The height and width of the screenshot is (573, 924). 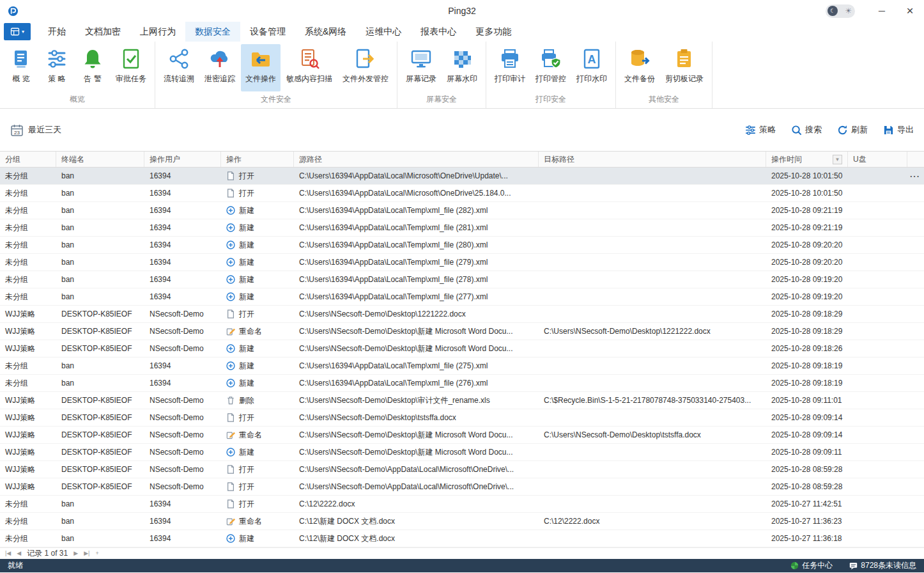 What do you see at coordinates (261, 68) in the screenshot?
I see `file-operations-button: 文件操作` at bounding box center [261, 68].